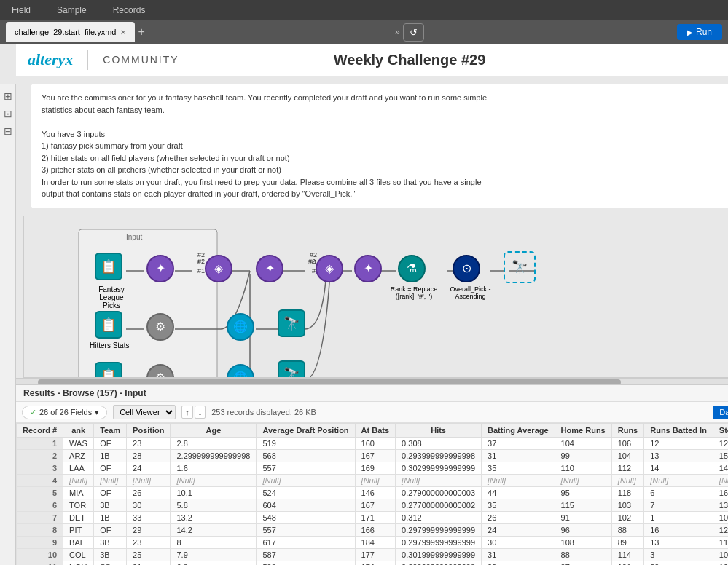 The width and height of the screenshot is (728, 565). Describe the element at coordinates (200, 412) in the screenshot. I see `sort-down-button: ↓` at that location.